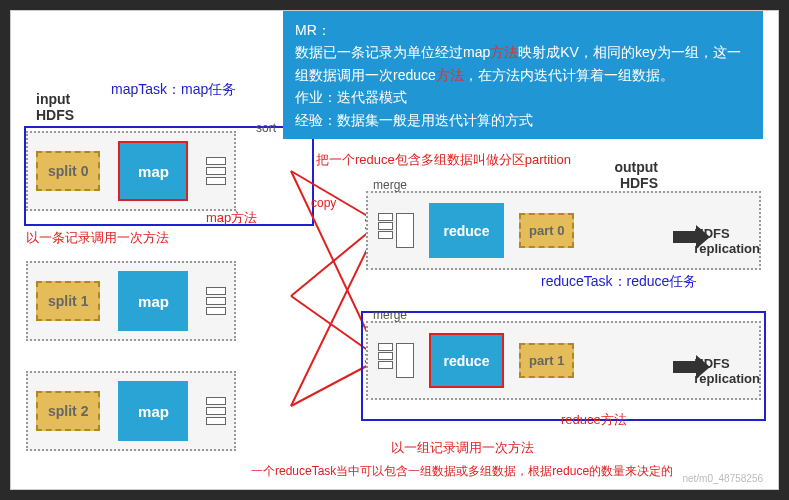 Image resolution: width=789 pixels, height=500 pixels. What do you see at coordinates (594, 420) in the screenshot?
I see `reduce-method-label: reduce方法` at bounding box center [594, 420].